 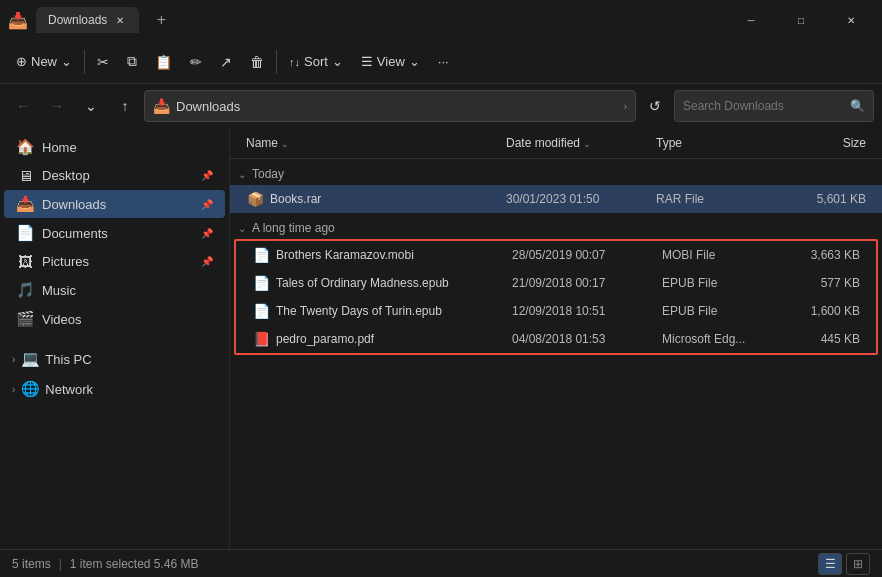 What do you see at coordinates (367, 62) in the screenshot?
I see `view-icon: ☰` at bounding box center [367, 62].